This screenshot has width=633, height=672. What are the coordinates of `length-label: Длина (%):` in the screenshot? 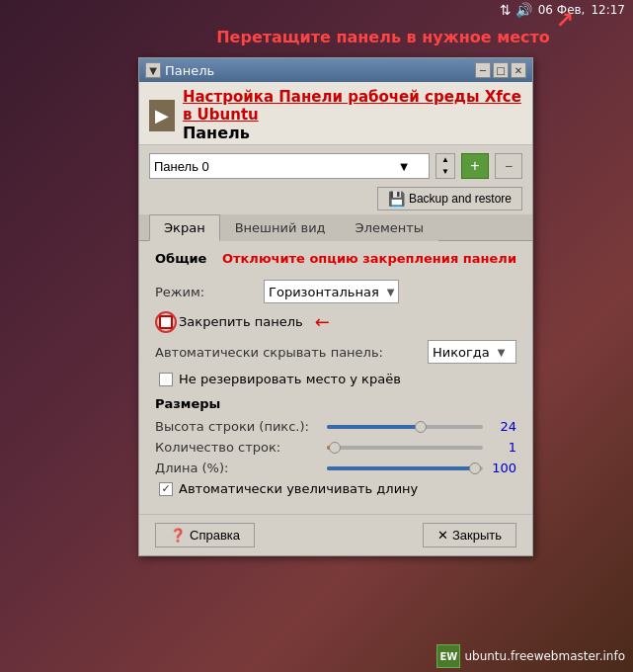 It's located at (239, 468).